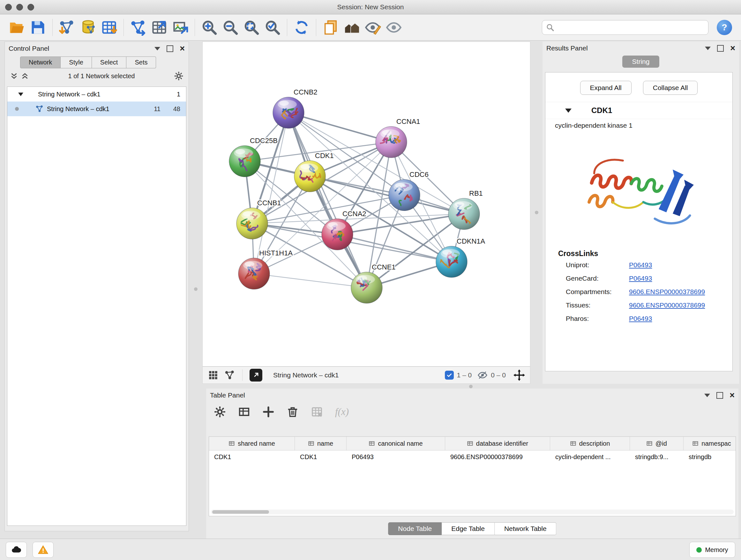 The width and height of the screenshot is (741, 560). What do you see at coordinates (16, 550) in the screenshot?
I see `cloud-status-button` at bounding box center [16, 550].